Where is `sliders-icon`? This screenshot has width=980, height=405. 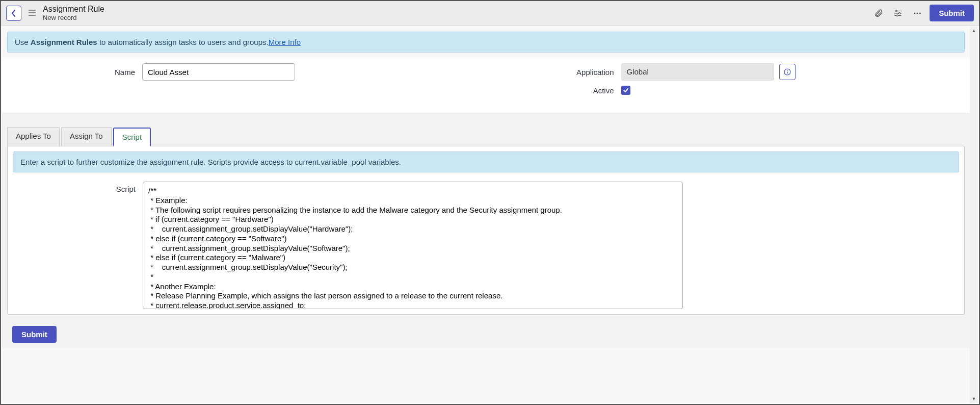
sliders-icon is located at coordinates (898, 13).